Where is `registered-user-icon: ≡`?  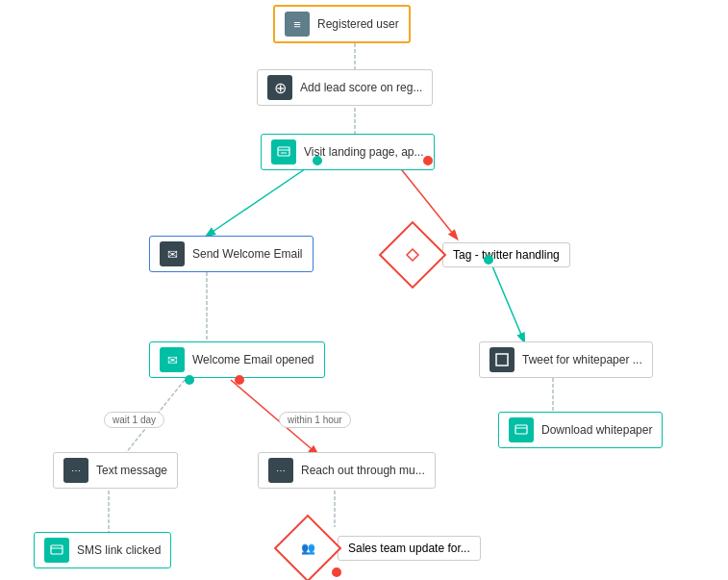 registered-user-icon: ≡ is located at coordinates (297, 24).